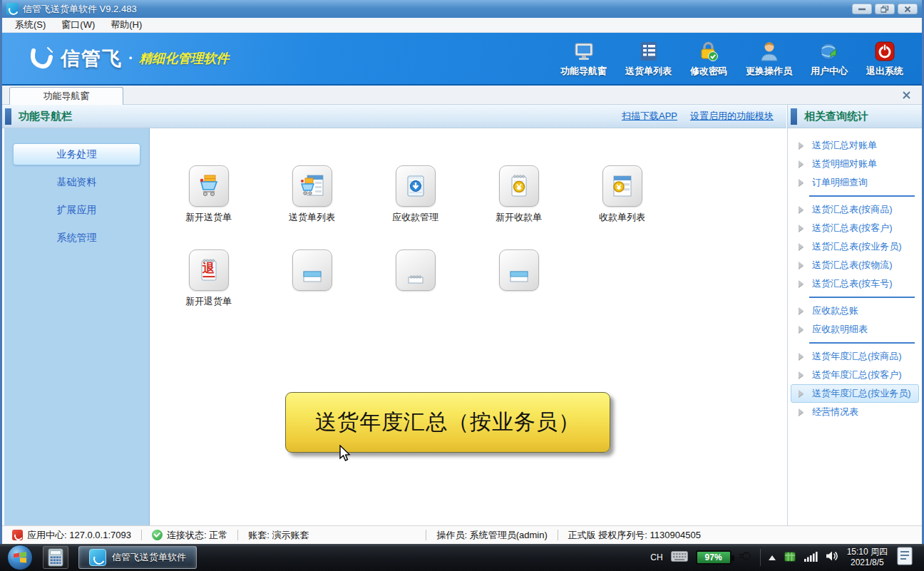  I want to click on launcher-new-delivery-note: 新开送货单, so click(208, 195).